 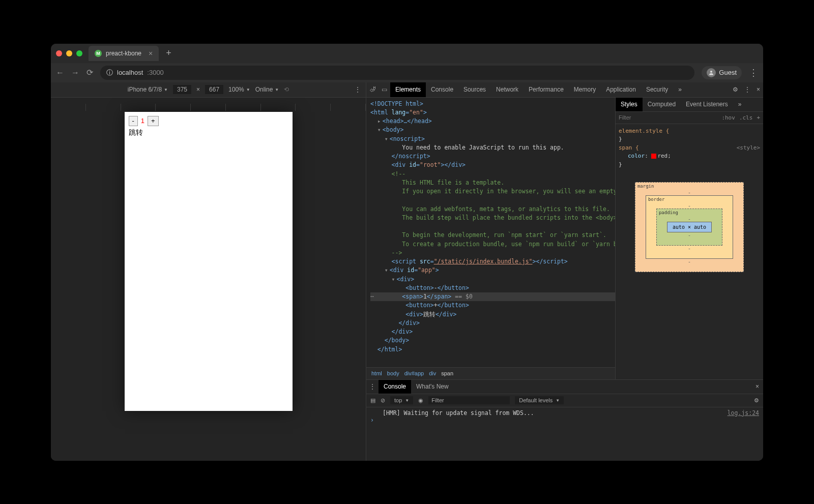 What do you see at coordinates (407, 121) in the screenshot?
I see `dom-line: <head>…</head>` at bounding box center [407, 121].